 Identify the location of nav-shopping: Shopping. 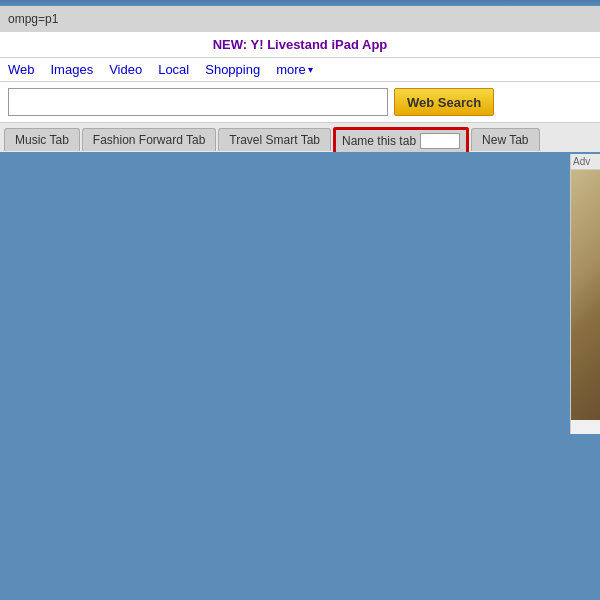
(232, 70).